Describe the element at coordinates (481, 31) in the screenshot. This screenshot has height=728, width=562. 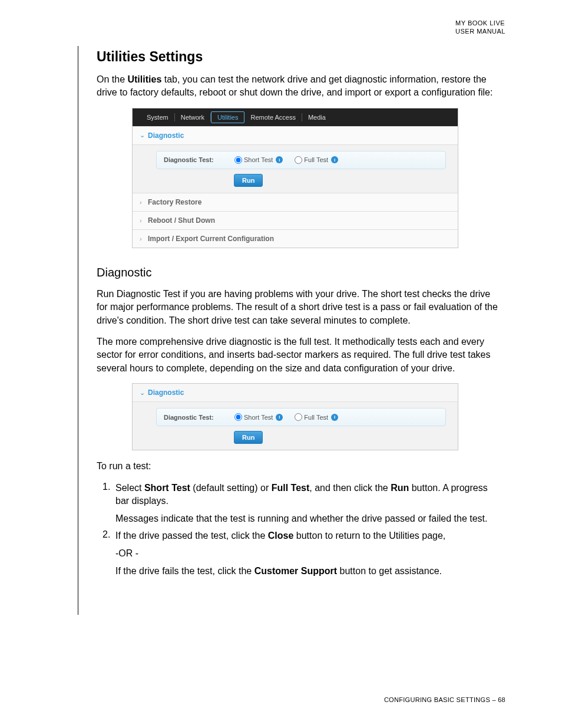
I see `header-line2: USER MANUAL` at that location.